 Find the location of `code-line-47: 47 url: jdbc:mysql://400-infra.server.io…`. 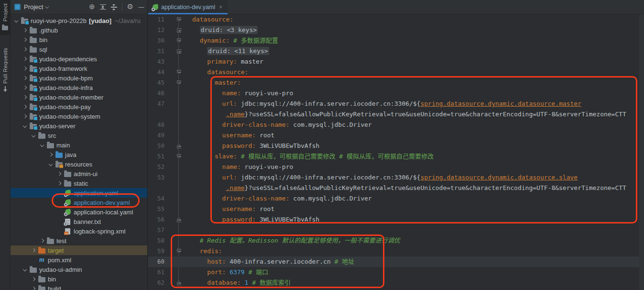

code-line-47: 47 url: jdbc:mysql://400-infra.server.io… is located at coordinates (396, 104).